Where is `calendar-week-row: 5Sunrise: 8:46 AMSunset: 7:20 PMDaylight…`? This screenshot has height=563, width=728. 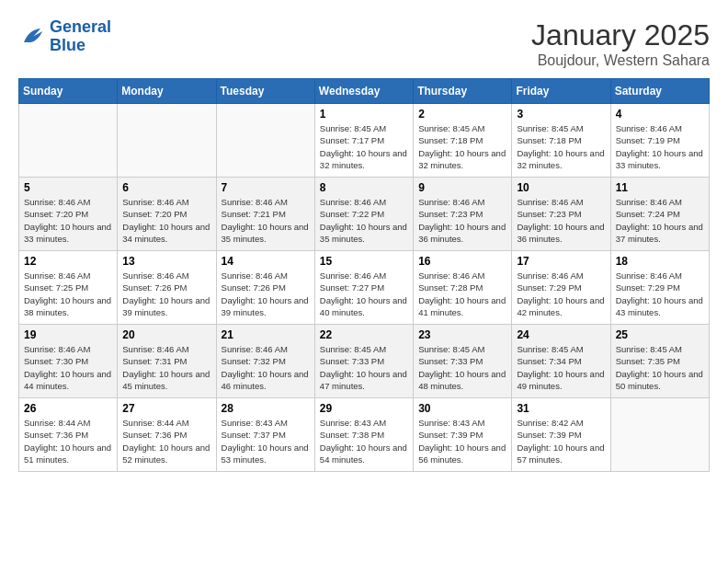 calendar-week-row: 5Sunrise: 8:46 AMSunset: 7:20 PMDaylight… is located at coordinates (364, 214).